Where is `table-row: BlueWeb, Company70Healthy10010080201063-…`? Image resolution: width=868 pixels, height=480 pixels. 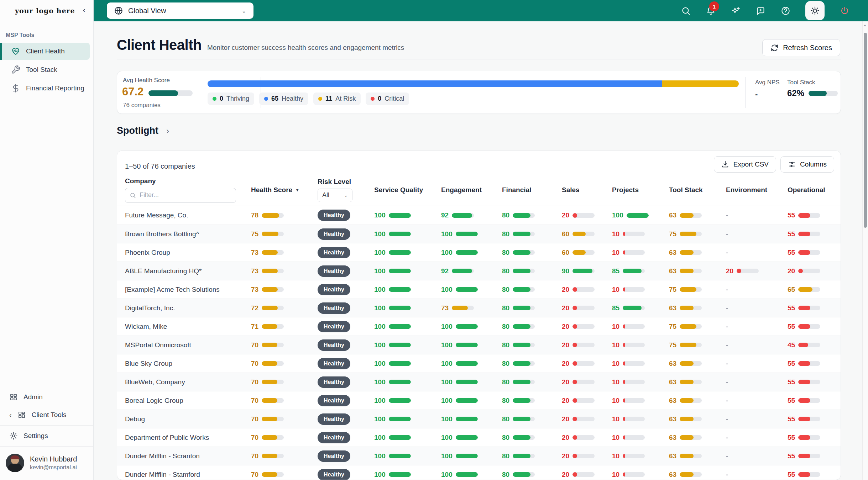
table-row: BlueWeb, Company70Healthy10010080201063-… is located at coordinates (479, 382).